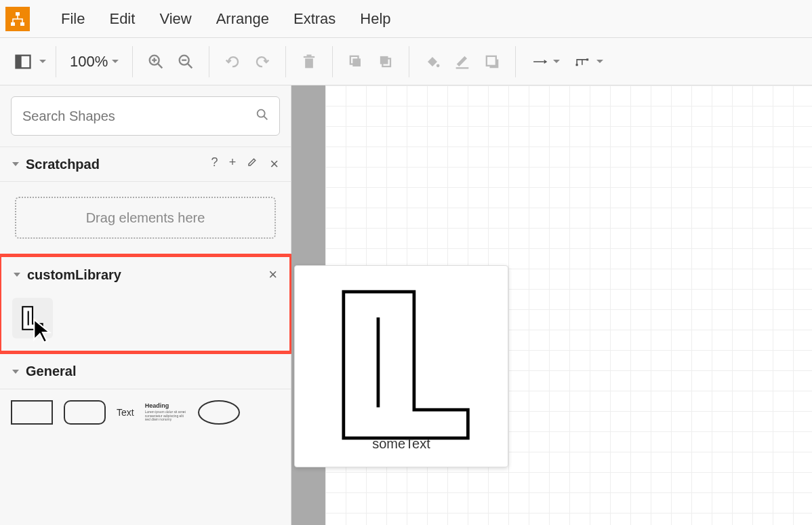 Image resolution: width=812 pixels, height=525 pixels. Describe the element at coordinates (23, 62) in the screenshot. I see `toggle-panels-button` at that location.